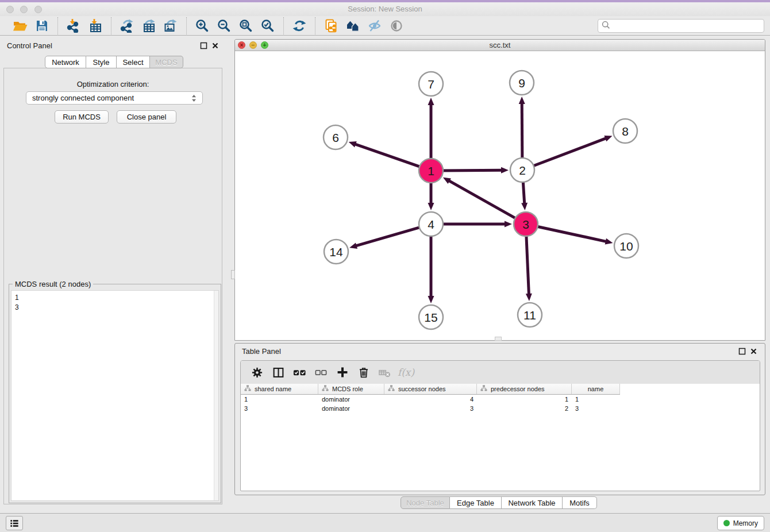  I want to click on open-session-icon, so click(20, 26).